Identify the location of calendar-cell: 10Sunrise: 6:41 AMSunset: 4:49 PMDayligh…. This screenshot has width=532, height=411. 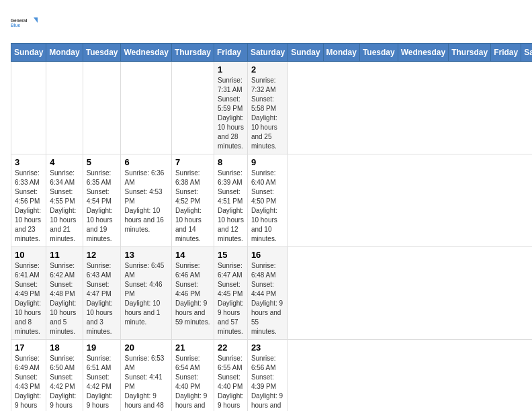
(29, 293).